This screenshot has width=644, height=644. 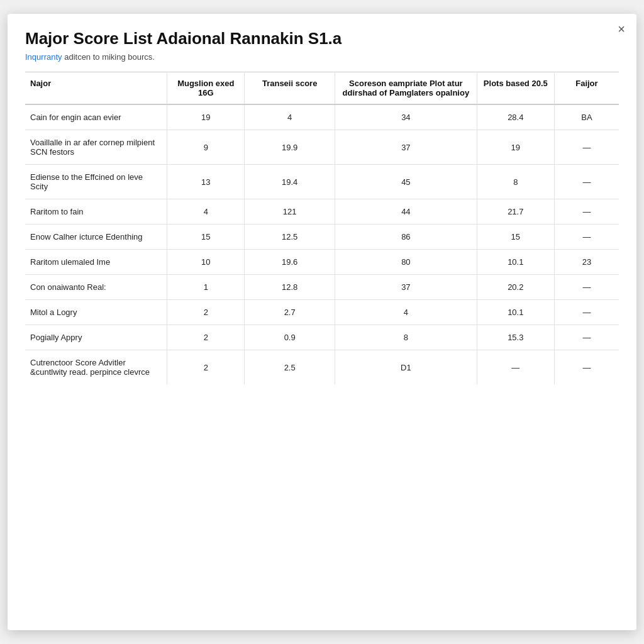 What do you see at coordinates (516, 287) in the screenshot?
I see `cell-plots-6: 20.2` at bounding box center [516, 287].